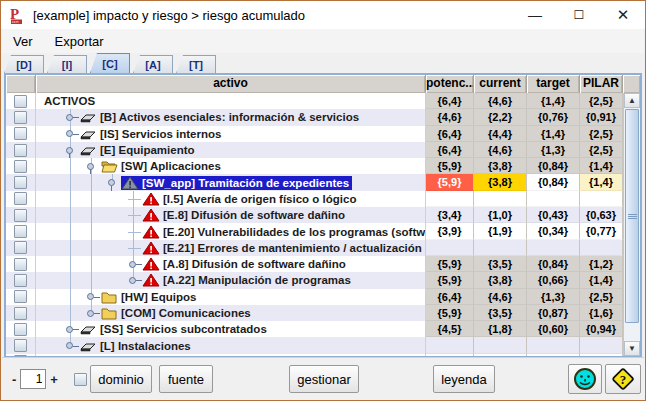  I want to click on scroll-up-button: ▲, so click(632, 100).